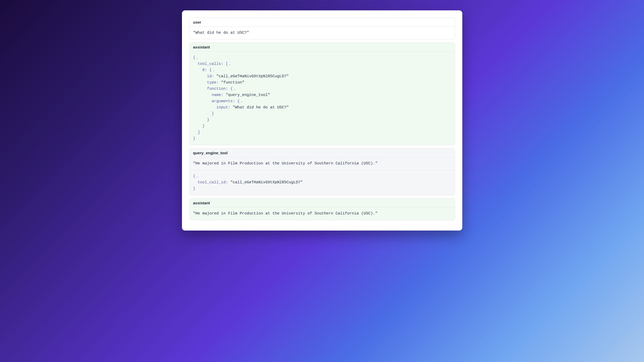  I want to click on message-assistant-final: assistant "He majored in Film Production…, so click(322, 209).